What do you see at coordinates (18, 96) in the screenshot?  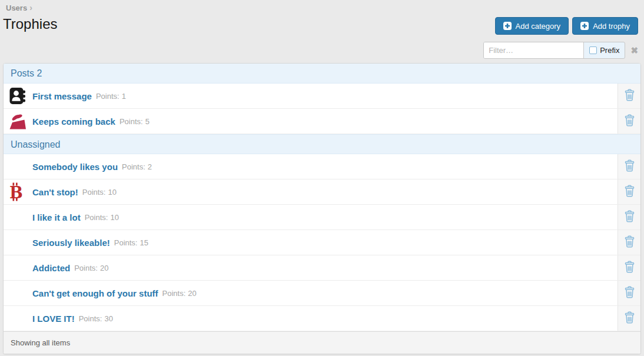 I see `address-book-icon` at bounding box center [18, 96].